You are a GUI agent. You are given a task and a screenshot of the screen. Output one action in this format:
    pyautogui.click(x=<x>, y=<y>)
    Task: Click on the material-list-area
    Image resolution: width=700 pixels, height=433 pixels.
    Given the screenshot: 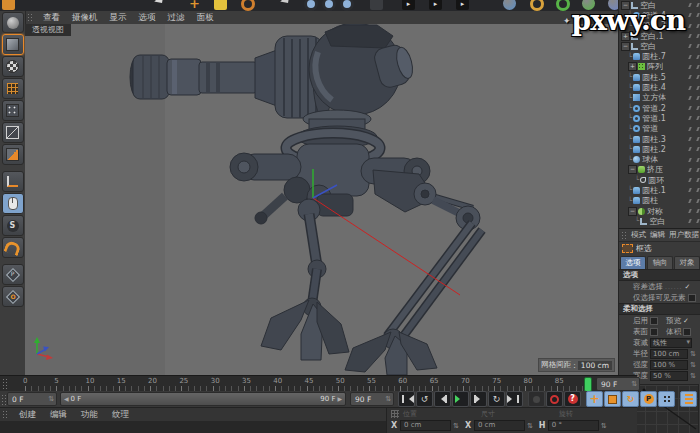 What is the action you would take?
    pyautogui.click(x=193, y=427)
    